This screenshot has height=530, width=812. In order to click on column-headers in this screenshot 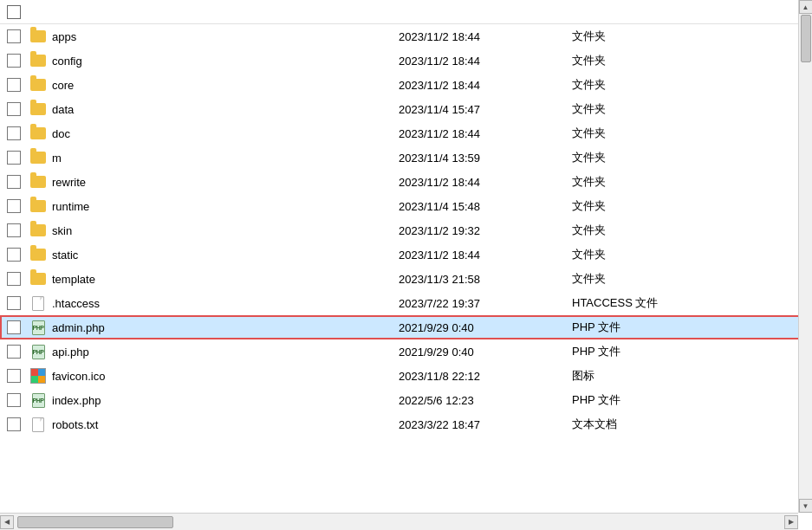, I will do `click(406, 12)`.